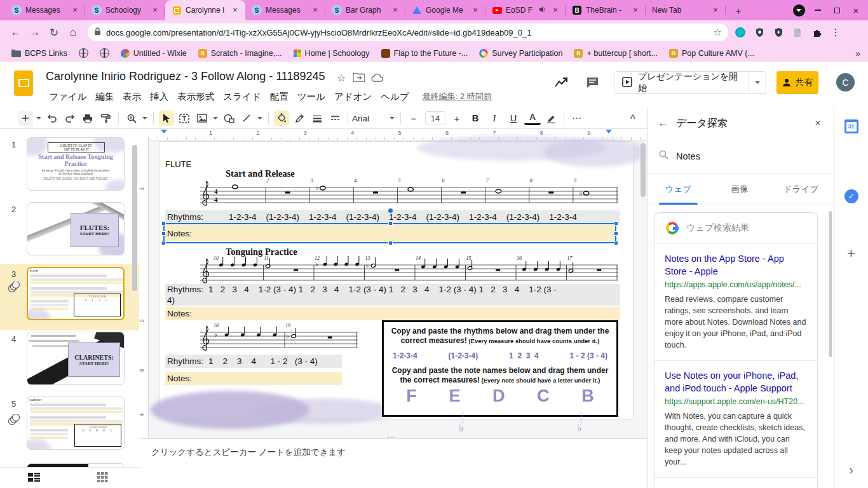 Image resolution: width=868 pixels, height=488 pixels. I want to click on filmstrip-slide-3-selected: 3 FLUTE 1-2-3-4 (1-2-3-4)F E D C, so click(70, 297).